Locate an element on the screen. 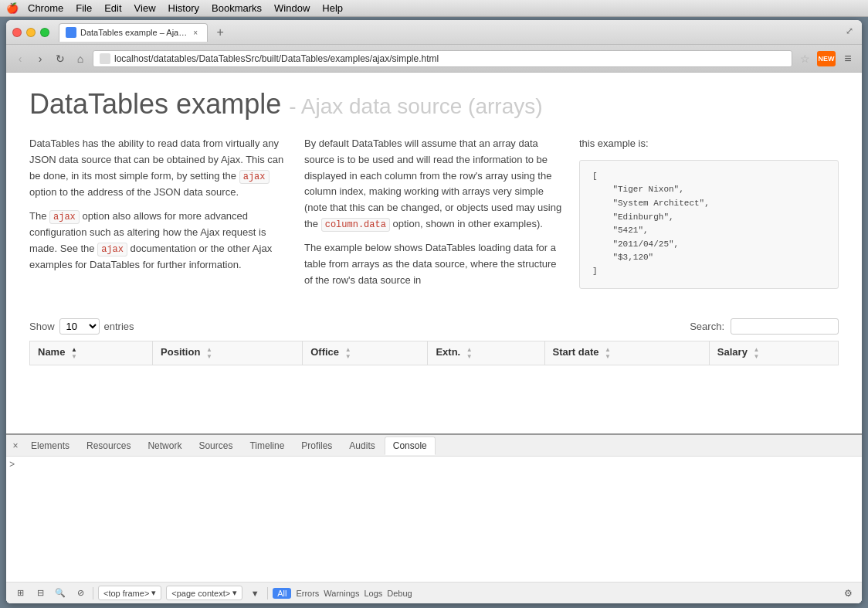 The height and width of the screenshot is (608, 868). devtools-tab-profiles: Profiles is located at coordinates (317, 446).